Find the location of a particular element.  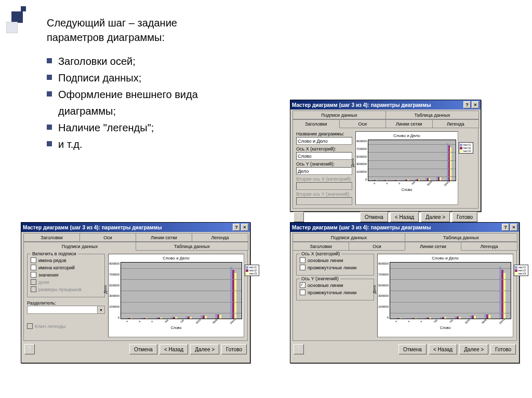

checkbox-y-minor is located at coordinates (302, 293).